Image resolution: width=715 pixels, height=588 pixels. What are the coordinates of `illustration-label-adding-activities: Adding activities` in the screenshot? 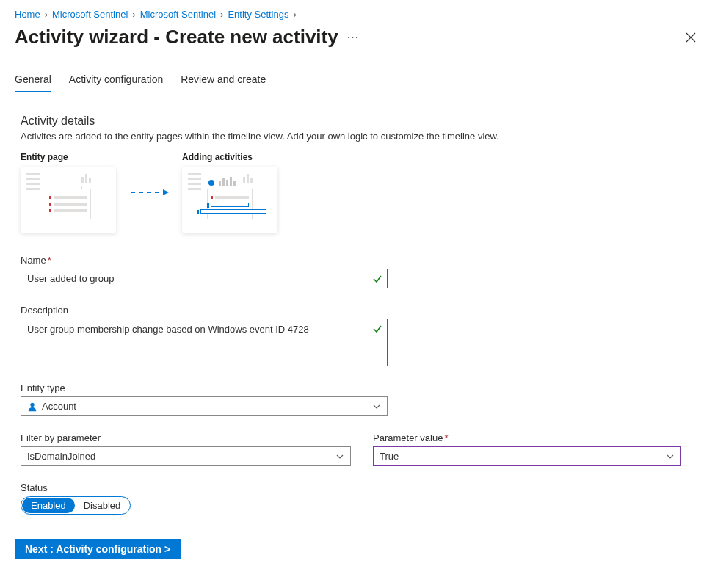 It's located at (230, 157).